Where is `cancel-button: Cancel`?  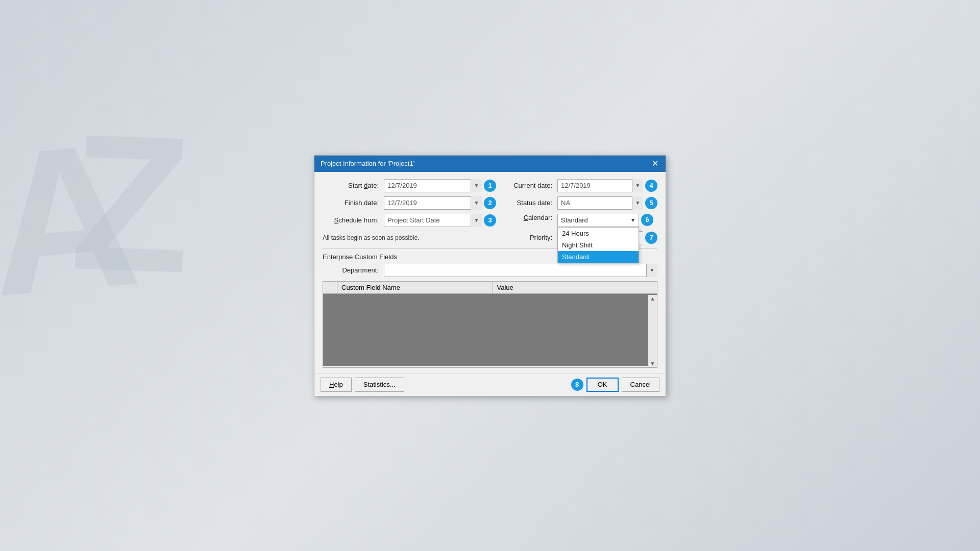
cancel-button: Cancel is located at coordinates (641, 385).